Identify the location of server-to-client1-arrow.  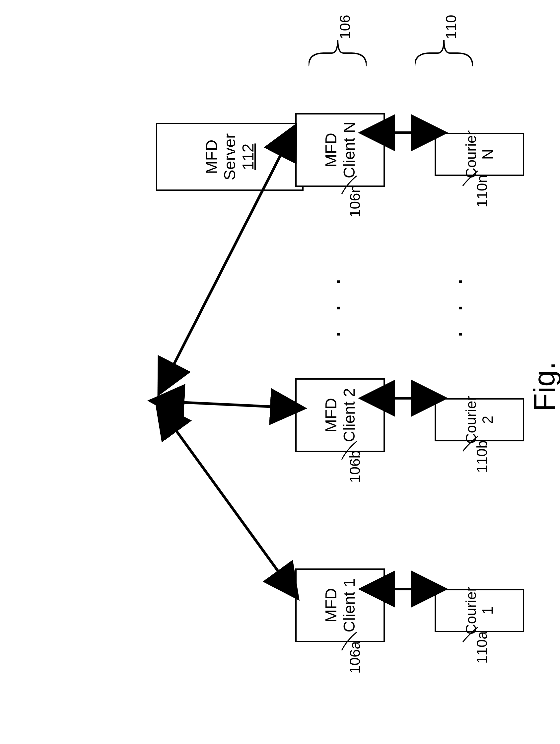
(227, 500).